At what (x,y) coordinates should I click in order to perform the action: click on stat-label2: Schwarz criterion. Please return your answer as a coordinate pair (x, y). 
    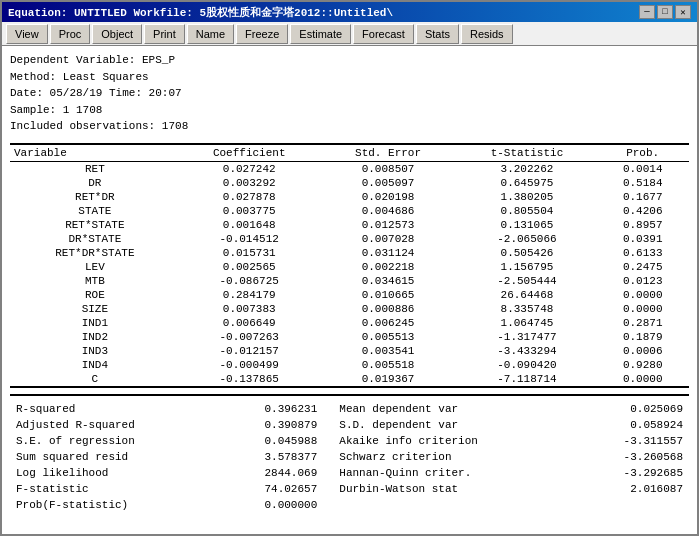
    Looking at the image, I should click on (449, 457).